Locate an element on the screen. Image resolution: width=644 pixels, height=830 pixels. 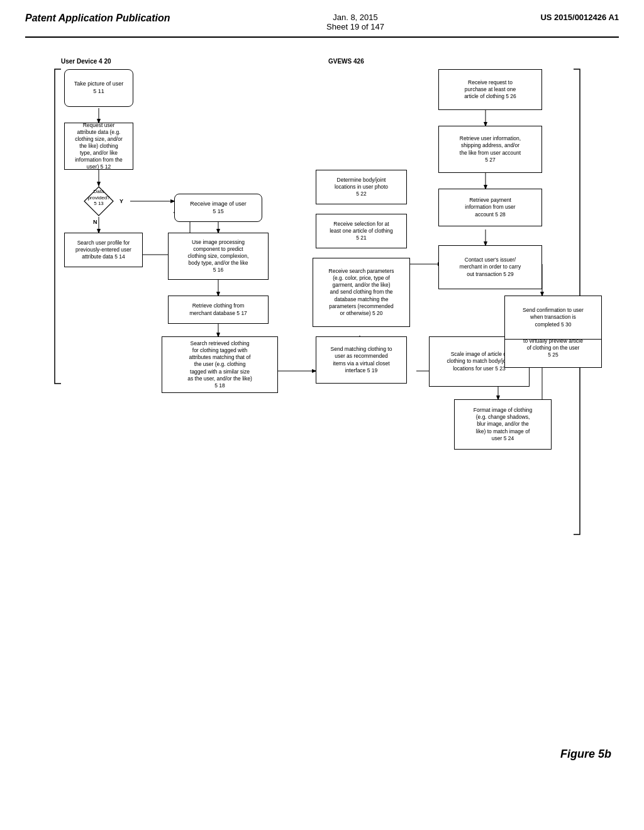
date: Jan. 8, 2015 is located at coordinates (355, 18).